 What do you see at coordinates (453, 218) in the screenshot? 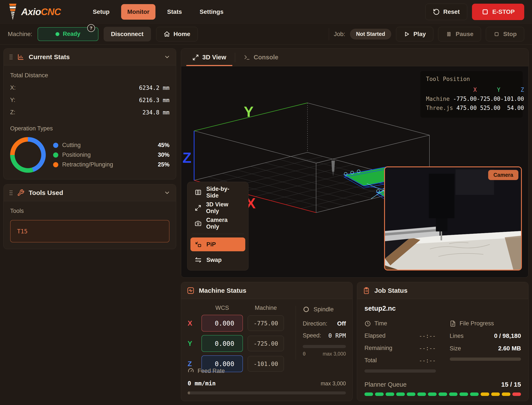
I see `camera-pip: Camera` at bounding box center [453, 218].